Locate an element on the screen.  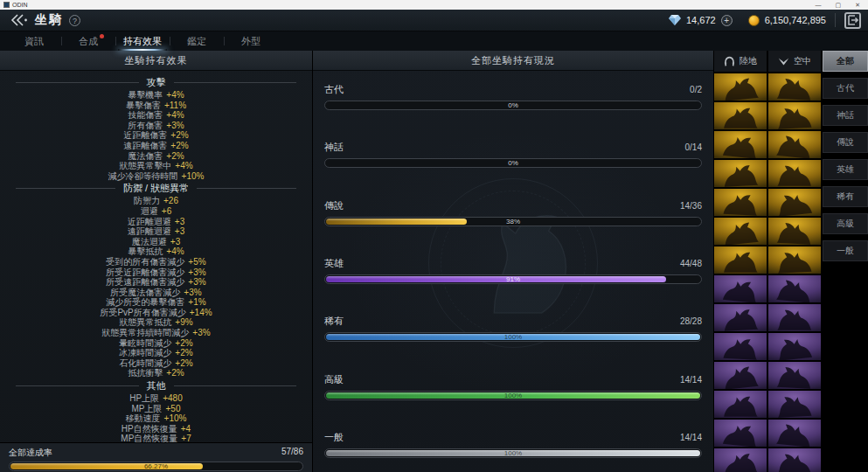
stat-label: 近距離迴避 is located at coordinates (149, 222).